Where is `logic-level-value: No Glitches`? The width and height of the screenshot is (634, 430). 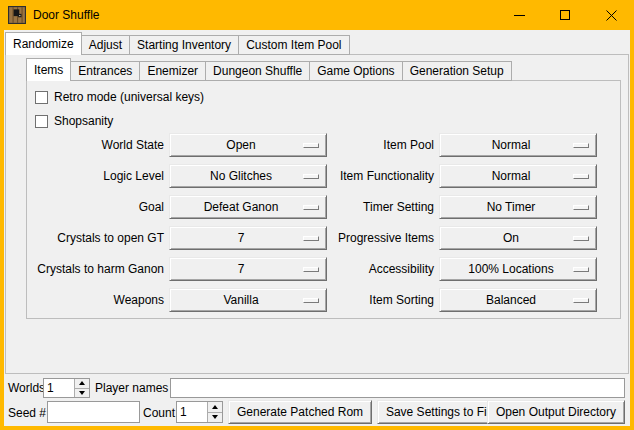 logic-level-value: No Glitches is located at coordinates (241, 176).